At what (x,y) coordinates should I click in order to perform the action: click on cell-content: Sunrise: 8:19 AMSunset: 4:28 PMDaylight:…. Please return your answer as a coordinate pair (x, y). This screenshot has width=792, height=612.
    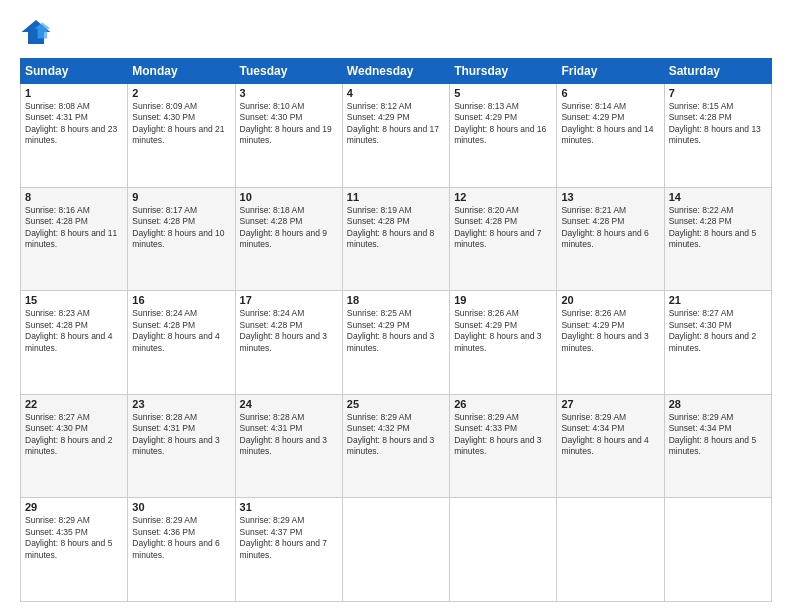
    Looking at the image, I should click on (396, 228).